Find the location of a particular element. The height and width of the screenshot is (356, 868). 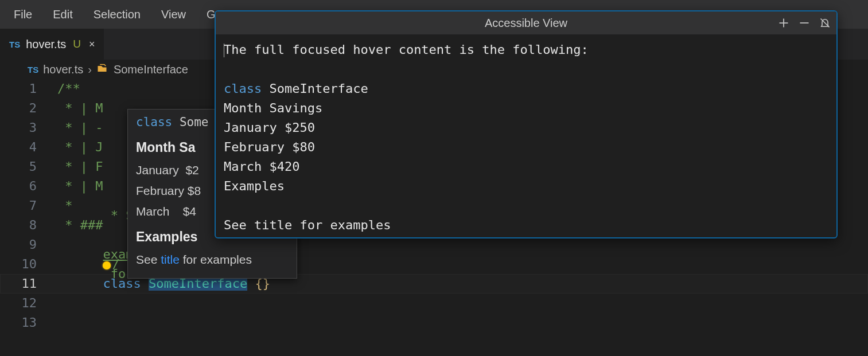

tab-filename: hover.ts is located at coordinates (46, 45).